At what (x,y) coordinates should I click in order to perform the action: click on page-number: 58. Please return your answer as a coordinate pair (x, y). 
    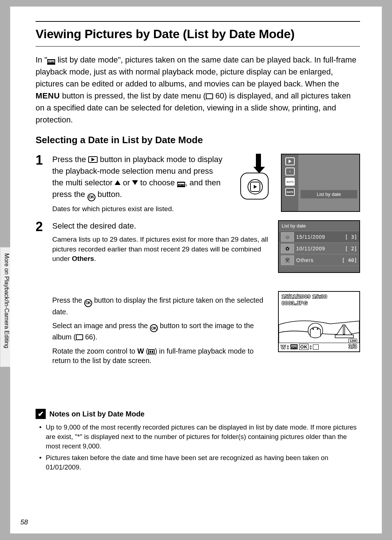
    Looking at the image, I should click on (24, 522).